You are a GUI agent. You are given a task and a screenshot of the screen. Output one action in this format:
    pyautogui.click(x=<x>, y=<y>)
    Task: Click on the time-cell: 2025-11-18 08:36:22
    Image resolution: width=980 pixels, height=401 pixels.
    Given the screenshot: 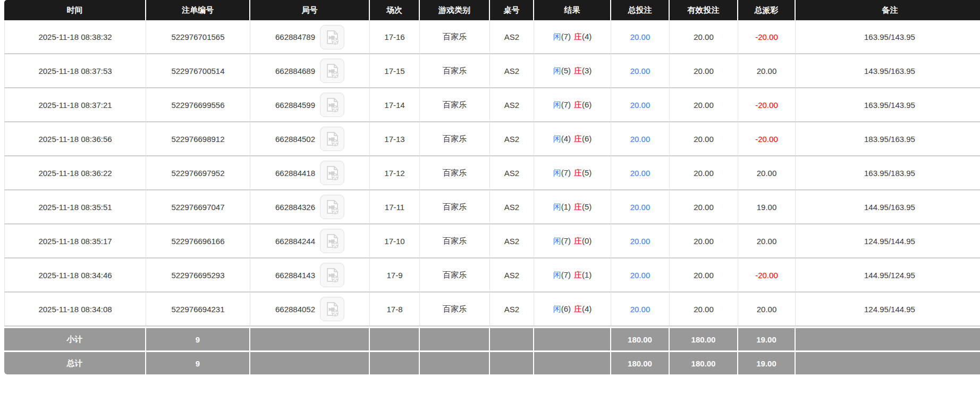 What is the action you would take?
    pyautogui.click(x=75, y=173)
    